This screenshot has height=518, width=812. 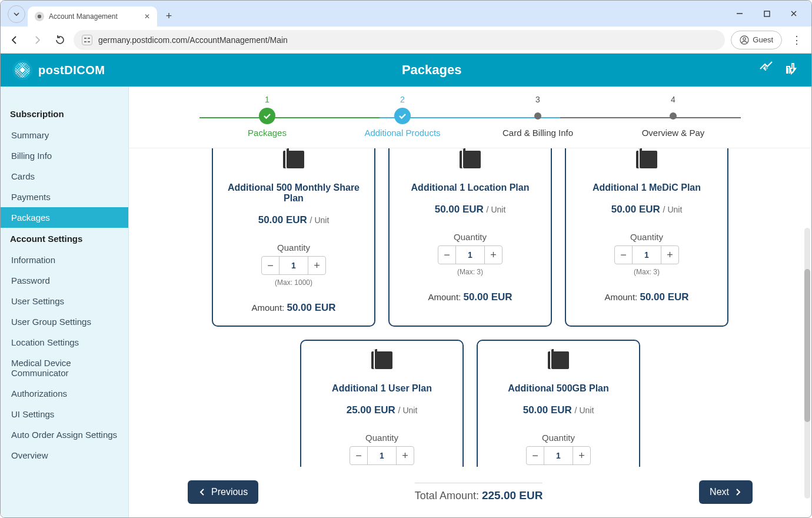 What do you see at coordinates (479, 492) in the screenshot?
I see `total-amount: Total Amount: 225.00 EUR` at bounding box center [479, 492].